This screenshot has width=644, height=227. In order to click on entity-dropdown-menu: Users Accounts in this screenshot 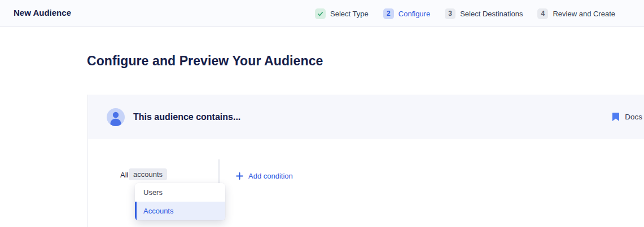, I will do `click(180, 202)`.